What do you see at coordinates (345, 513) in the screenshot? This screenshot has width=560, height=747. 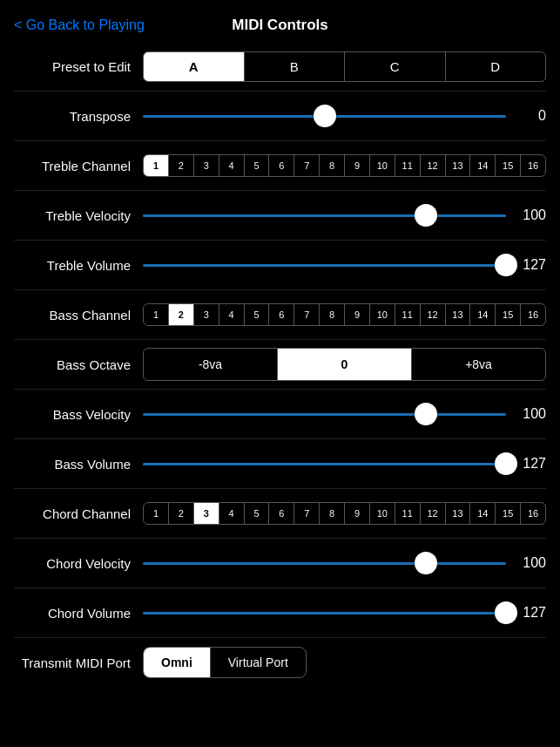 I see `chord-channel-control: 12345678910111213141516` at bounding box center [345, 513].